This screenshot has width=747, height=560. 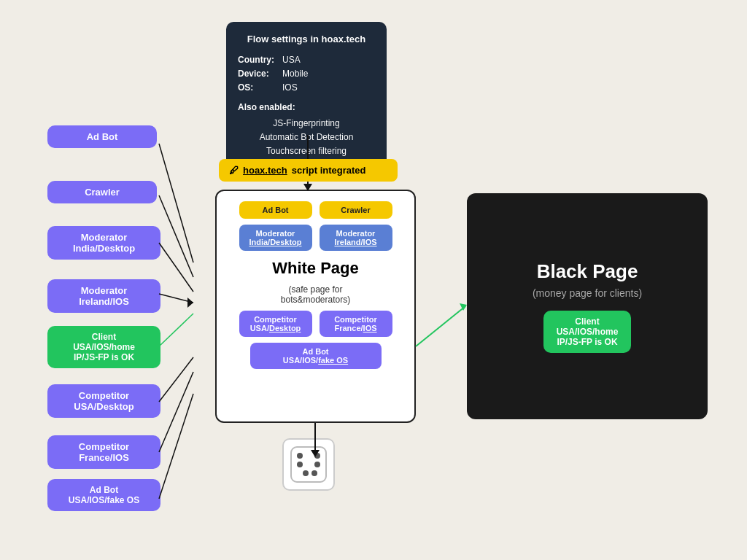 What do you see at coordinates (315, 295) in the screenshot?
I see `white-page-sub: (safe page forbots&moderators)` at bounding box center [315, 295].